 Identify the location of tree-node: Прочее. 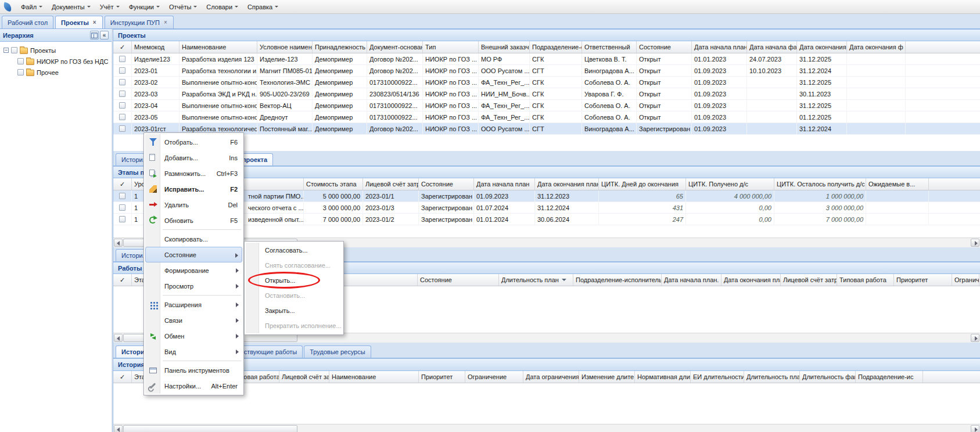
(63, 72).